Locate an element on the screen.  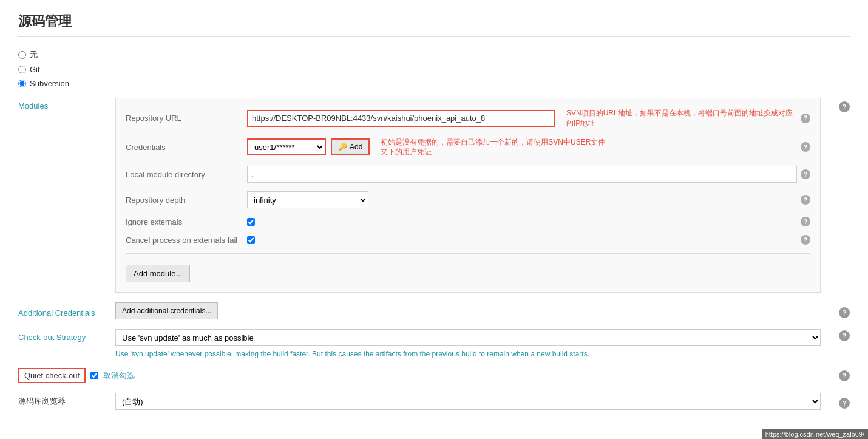
repository-depth-help-icon: ? is located at coordinates (805, 200).